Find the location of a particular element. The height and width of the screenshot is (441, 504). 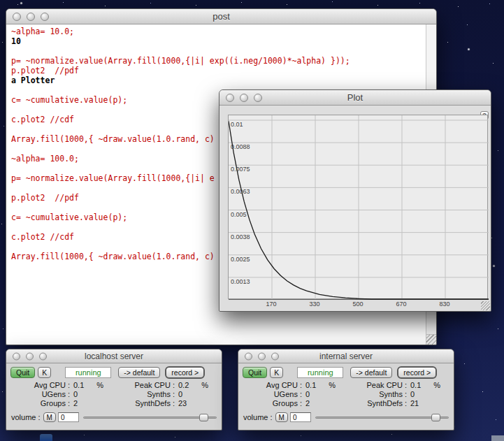

code-line: p.plot2 //pdf is located at coordinates (218, 71).